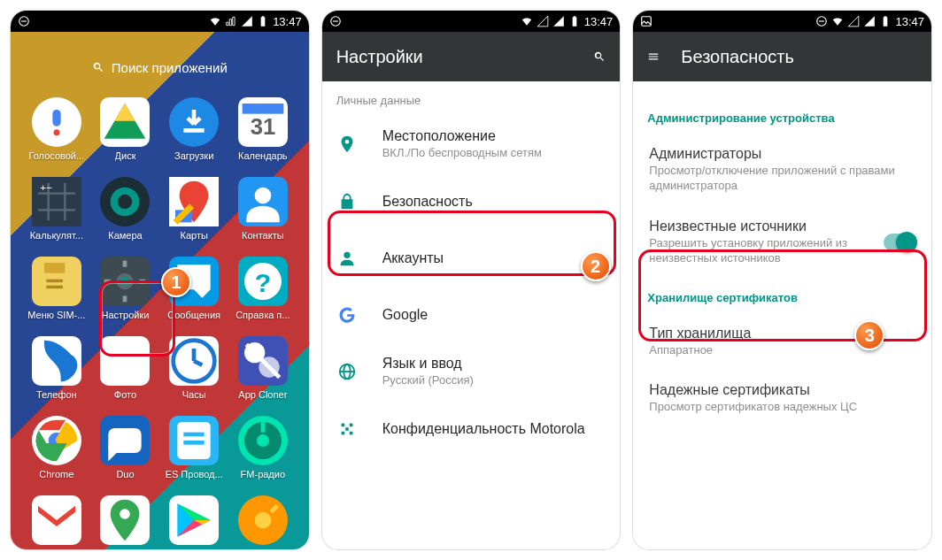 The width and height of the screenshot is (942, 560). Describe the element at coordinates (559, 21) in the screenshot. I see `signal2-icon` at that location.